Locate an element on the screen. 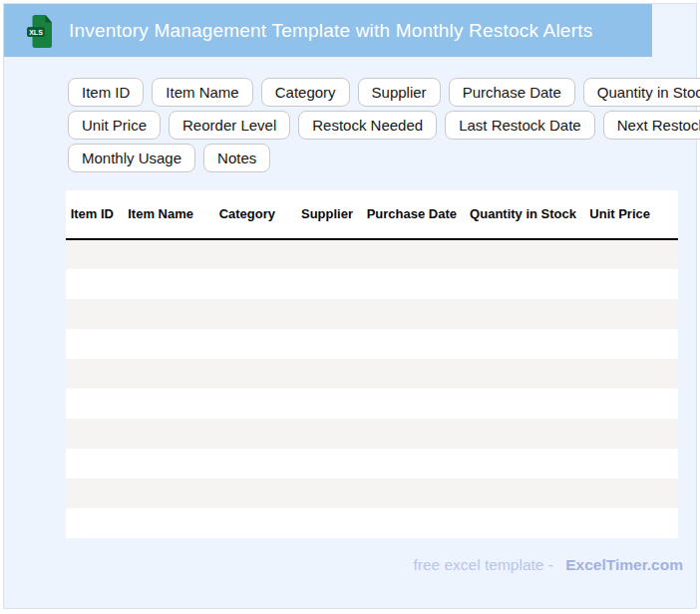 Image resolution: width=700 pixels, height=614 pixels. footer-label: free excel template - is located at coordinates (483, 564).